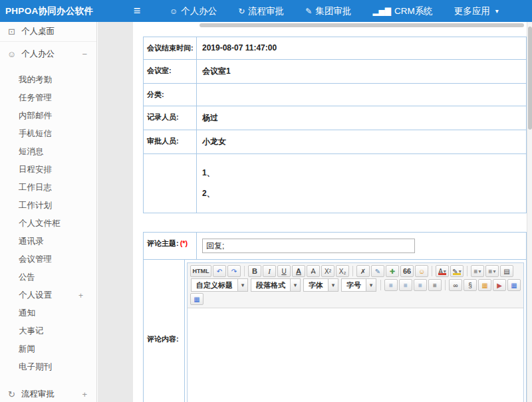  Describe the element at coordinates (219, 285) in the screenshot. I see `custom-heading-select: 自定义标题 ▾` at that location.